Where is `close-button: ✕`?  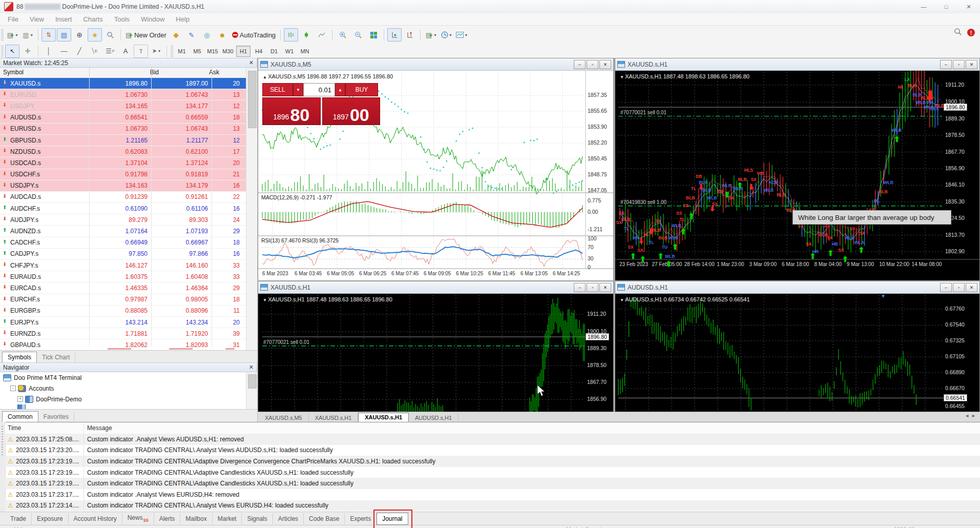
close-button: ✕ is located at coordinates (969, 7).